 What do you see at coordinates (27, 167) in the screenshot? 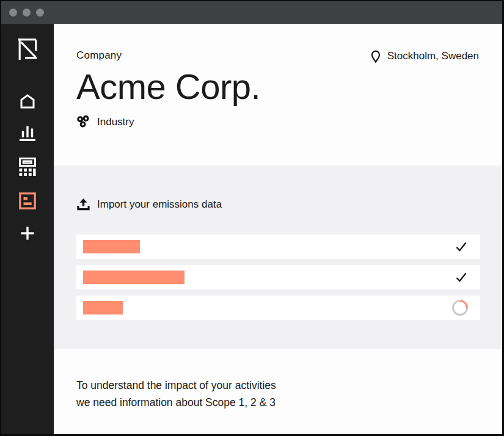
I see `sidebar-item-calculations` at bounding box center [27, 167].